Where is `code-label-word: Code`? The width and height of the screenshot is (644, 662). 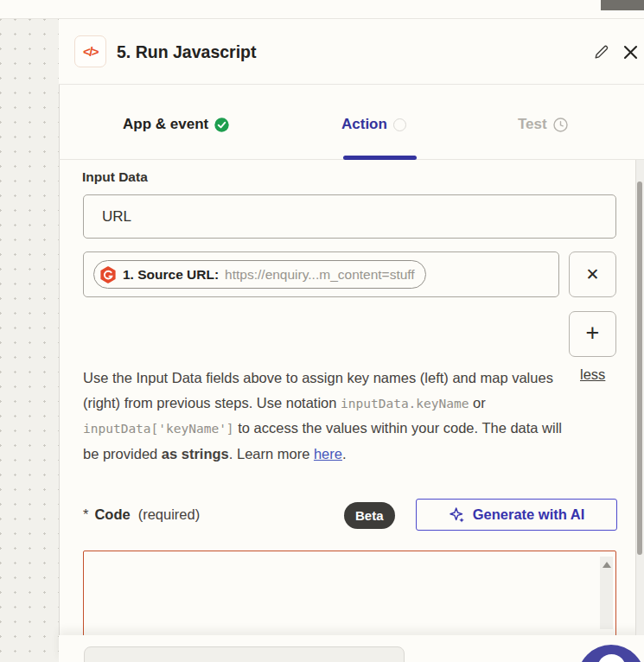
code-label-word: Code is located at coordinates (112, 514).